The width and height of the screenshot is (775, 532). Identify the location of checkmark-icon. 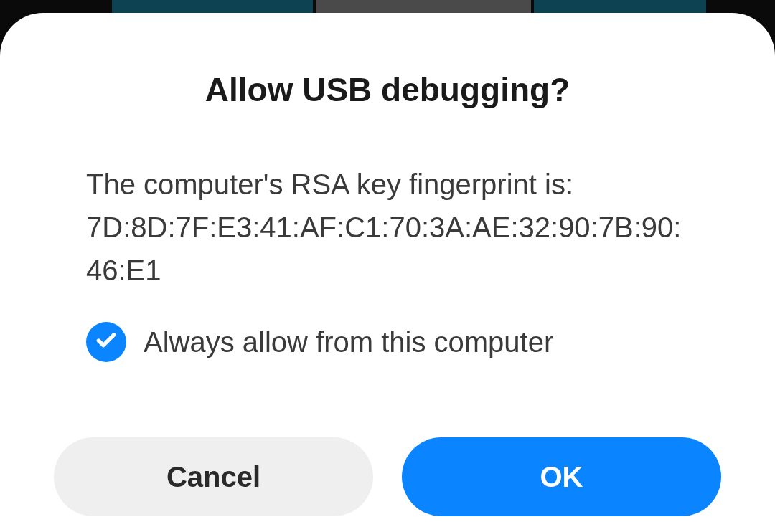
(106, 342).